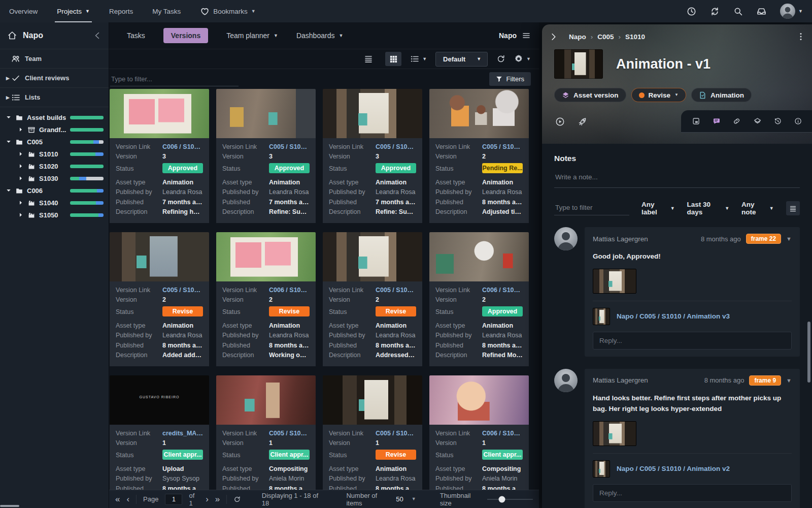 The width and height of the screenshot is (812, 508). What do you see at coordinates (10, 506) in the screenshot?
I see `horizontal-scrollbar` at bounding box center [10, 506].